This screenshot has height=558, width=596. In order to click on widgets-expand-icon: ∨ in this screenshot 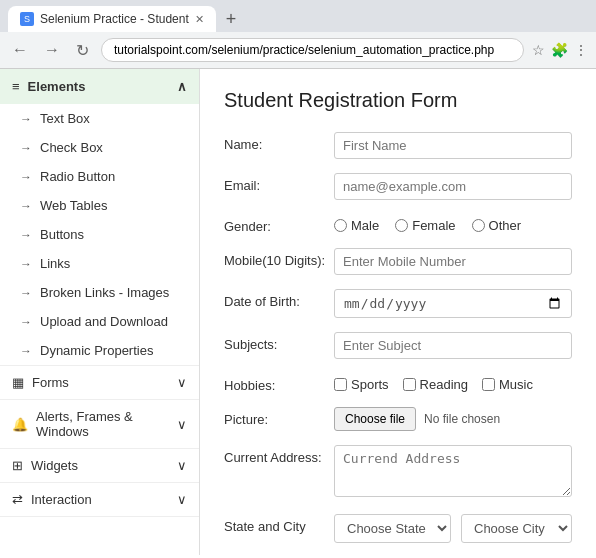, I will do `click(182, 466)`.